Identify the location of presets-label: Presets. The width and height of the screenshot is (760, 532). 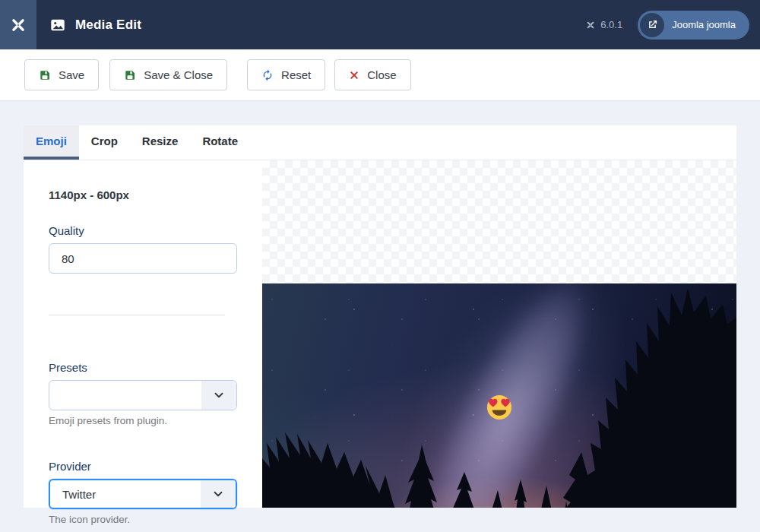
(143, 368).